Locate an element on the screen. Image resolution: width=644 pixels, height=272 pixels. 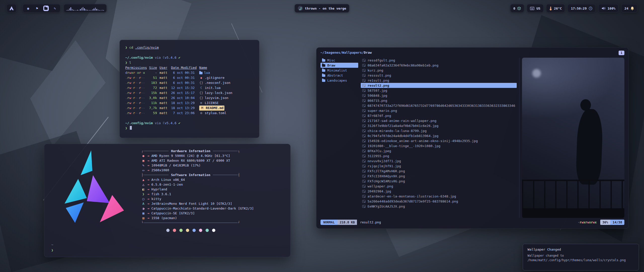
media-widget: thrown - on the verge is located at coordinates (322, 8).